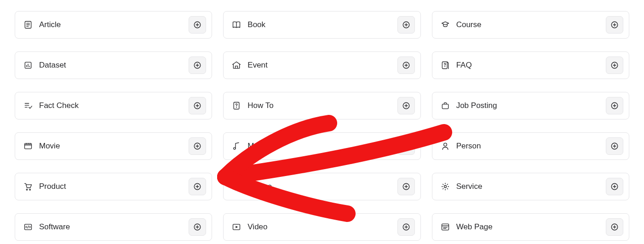  What do you see at coordinates (531, 25) in the screenshot?
I see `card-course: Course` at bounding box center [531, 25].